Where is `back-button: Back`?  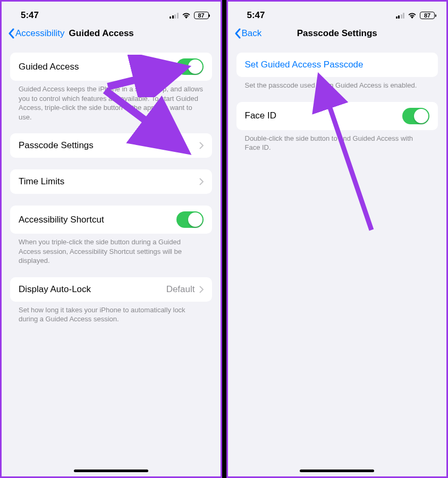
back-button: Back is located at coordinates (248, 33).